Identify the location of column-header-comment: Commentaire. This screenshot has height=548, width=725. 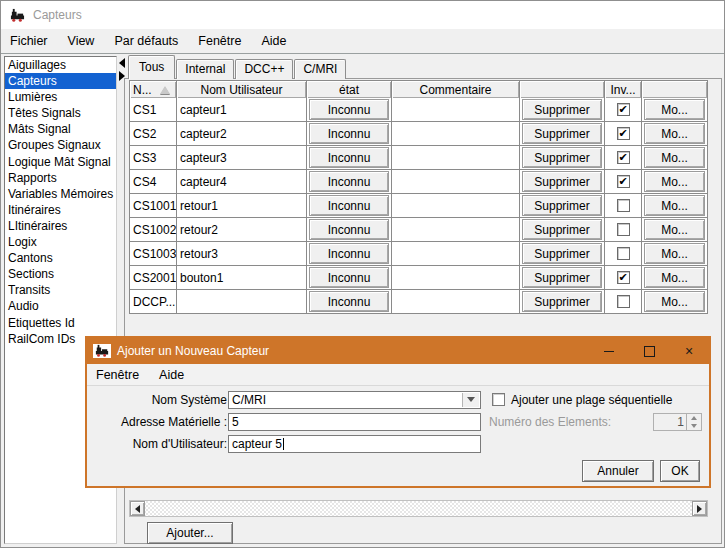
(456, 90).